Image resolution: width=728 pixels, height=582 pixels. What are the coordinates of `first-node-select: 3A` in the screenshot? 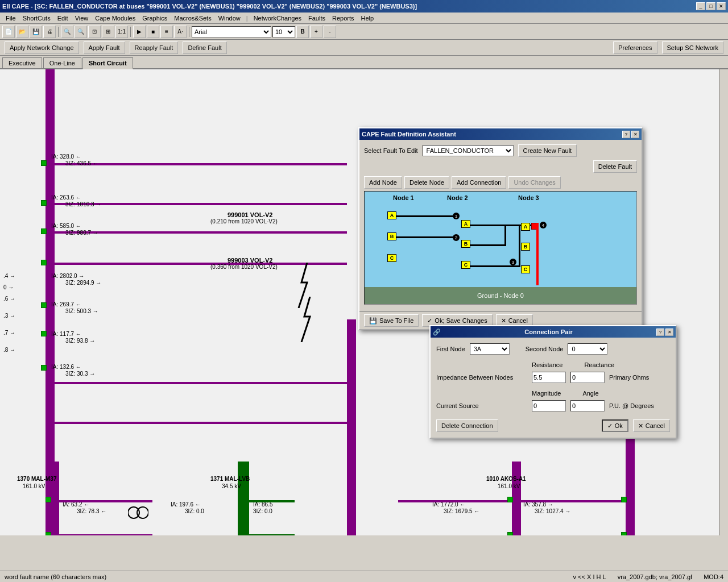 It's located at (490, 349).